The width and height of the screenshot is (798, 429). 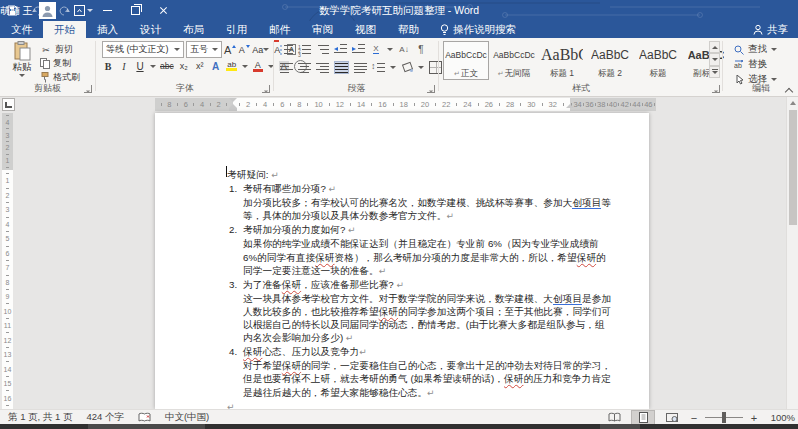 I want to click on tab-视图: 视图, so click(x=366, y=30).